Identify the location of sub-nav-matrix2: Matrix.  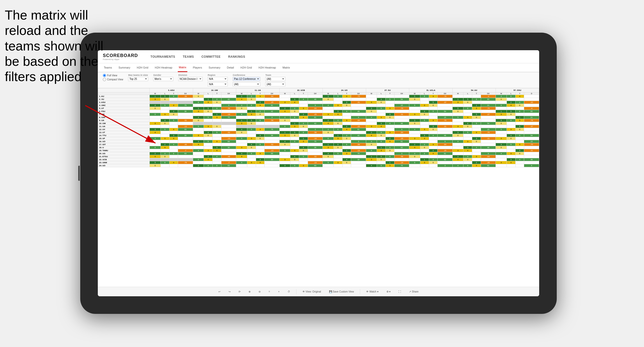
(286, 68).